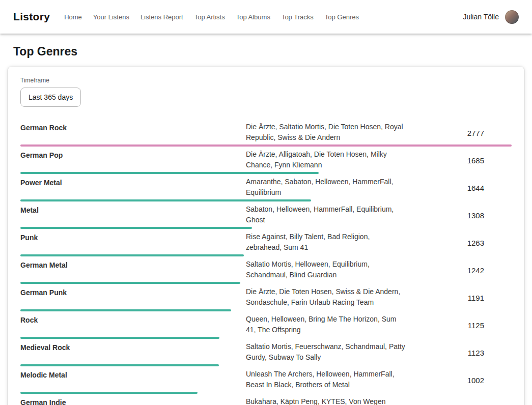 Image resolution: width=532 pixels, height=405 pixels. What do you see at coordinates (512, 17) in the screenshot?
I see `avatar` at bounding box center [512, 17].